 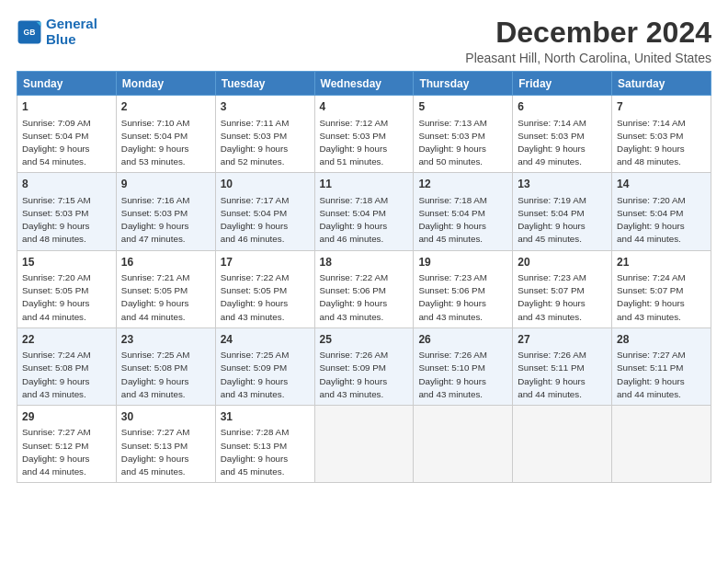 What do you see at coordinates (364, 298) in the screenshot?
I see `day-info: Sunrise: 7:22 AMSunset: 5:06 PMDaylight:…` at bounding box center [364, 298].